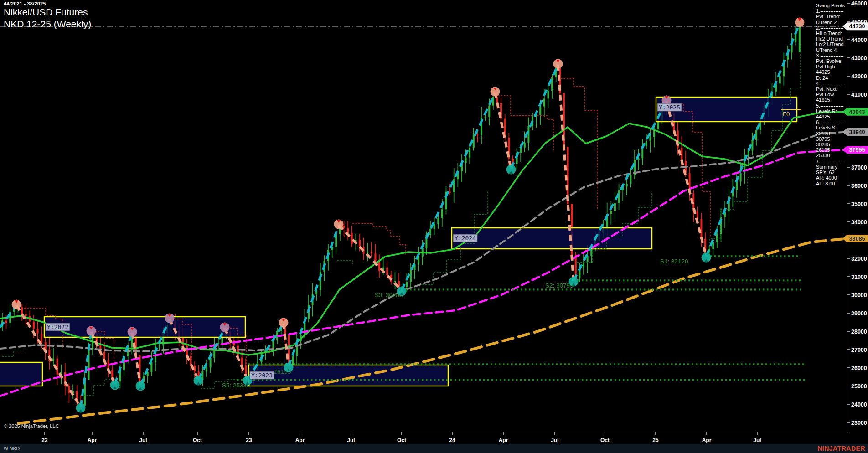 The height and width of the screenshot is (453, 868). What do you see at coordinates (832, 134) in the screenshot?
I see `panel-line: 32120` at bounding box center [832, 134].